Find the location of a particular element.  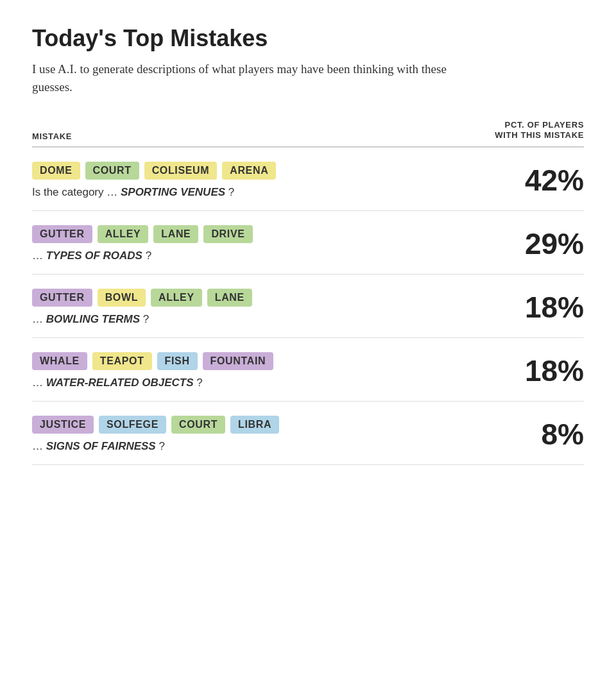

table-row: GUTTERBOWLALLEYLANE… BOWLING TERMS ?18% is located at coordinates (308, 307).